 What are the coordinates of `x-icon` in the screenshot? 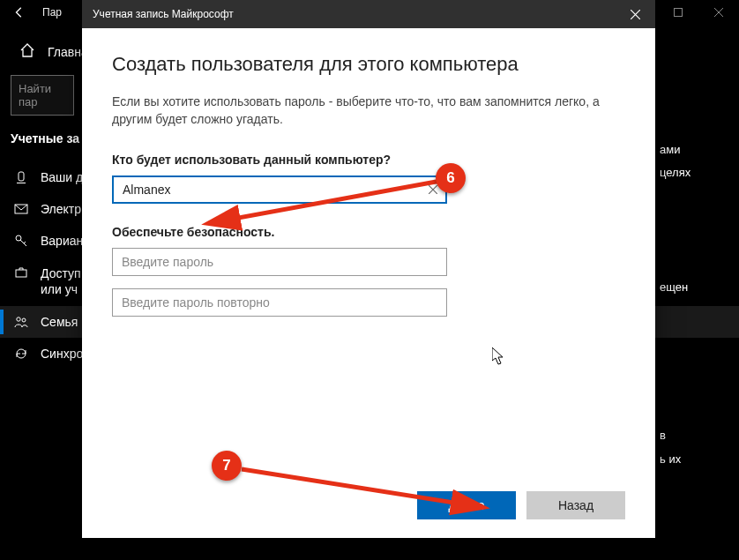 It's located at (433, 190).